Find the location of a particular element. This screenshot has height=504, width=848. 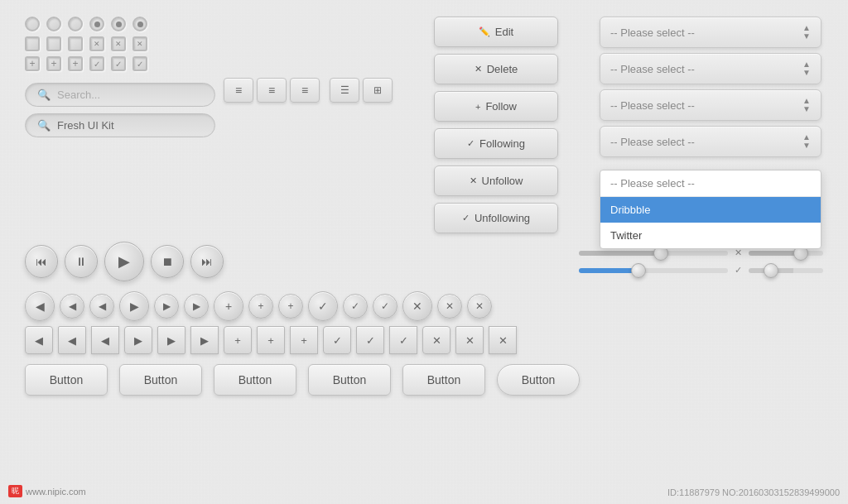

align-right-btn: ≡ is located at coordinates (305, 90).